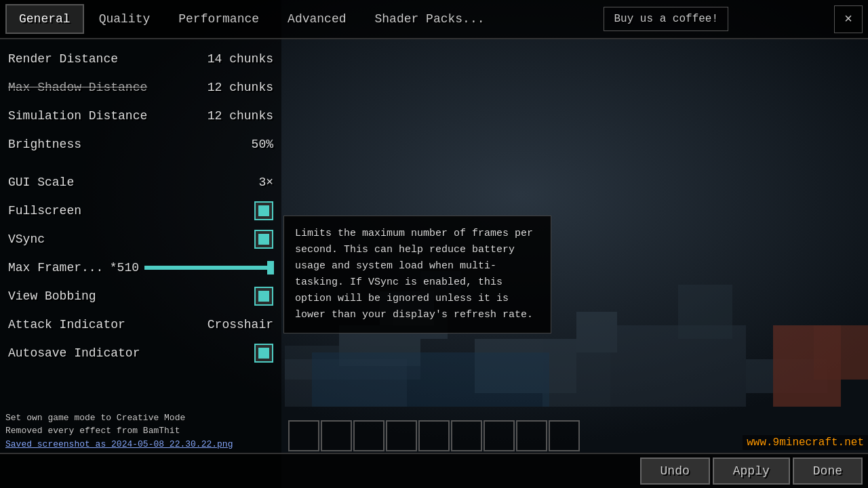 This screenshot has height=488, width=868. What do you see at coordinates (141, 59) in the screenshot?
I see `setting-render-distance: Render Distance 14 chunks` at bounding box center [141, 59].